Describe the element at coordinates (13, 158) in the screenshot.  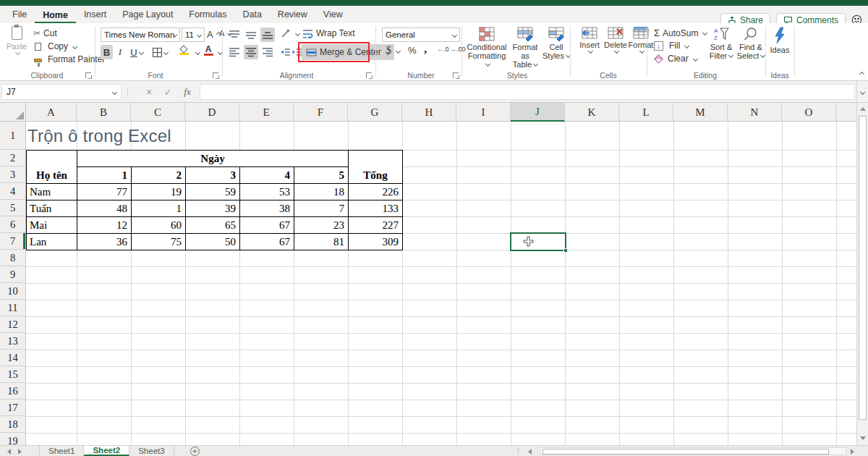
I see `row-header-2: 2` at that location.